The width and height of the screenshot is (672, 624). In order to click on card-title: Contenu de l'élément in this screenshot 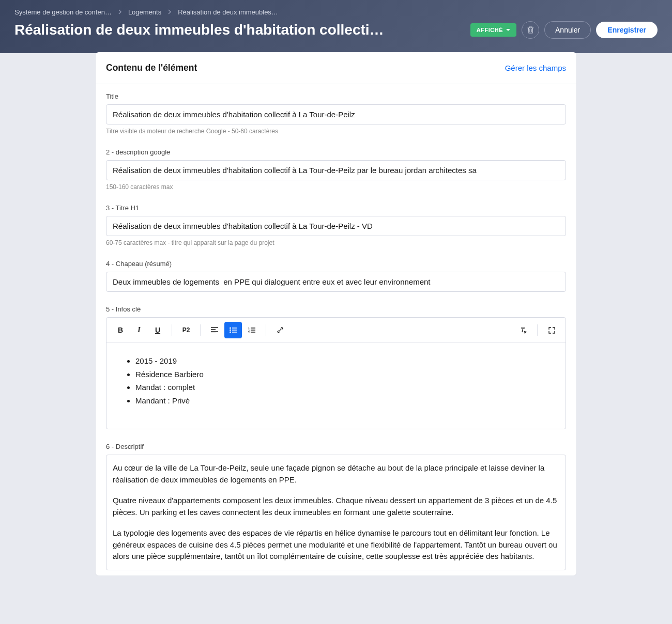, I will do `click(151, 68)`.